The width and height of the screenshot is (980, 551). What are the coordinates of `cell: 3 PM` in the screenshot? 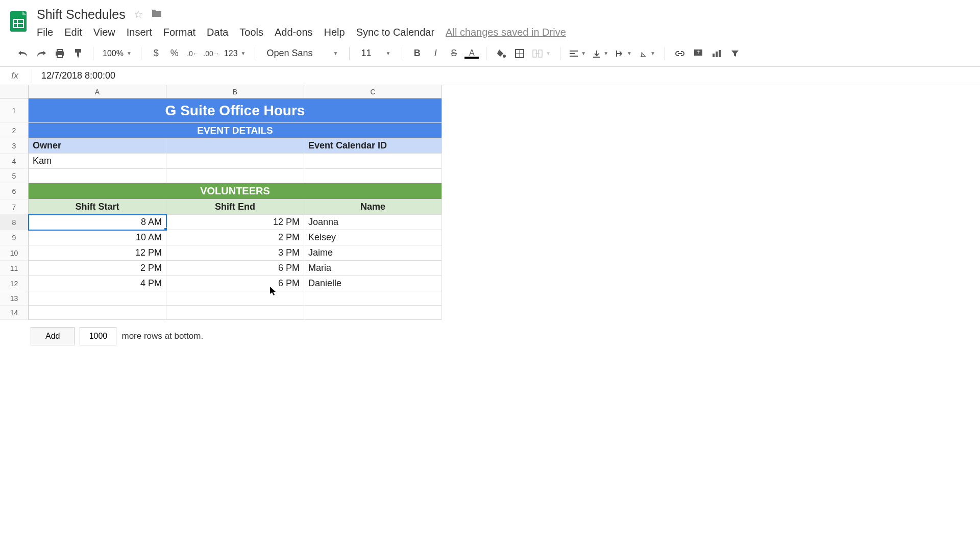 It's located at (235, 253).